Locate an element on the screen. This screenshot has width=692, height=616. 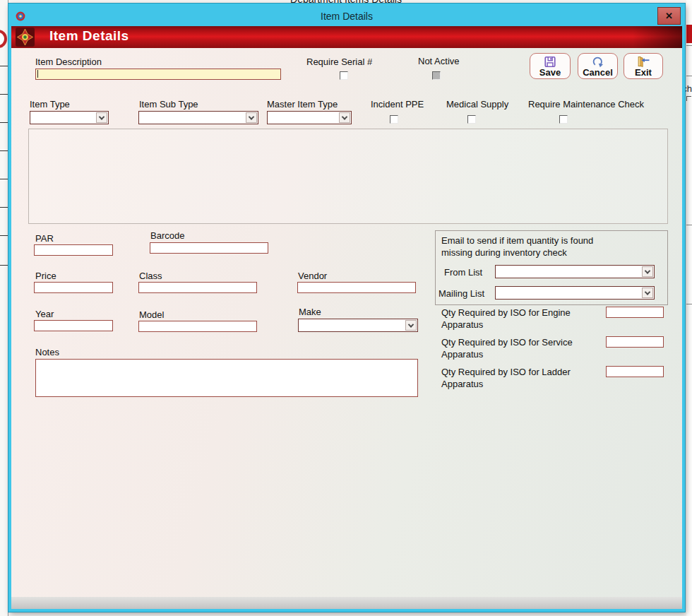
from-list-label: From List is located at coordinates (463, 273).